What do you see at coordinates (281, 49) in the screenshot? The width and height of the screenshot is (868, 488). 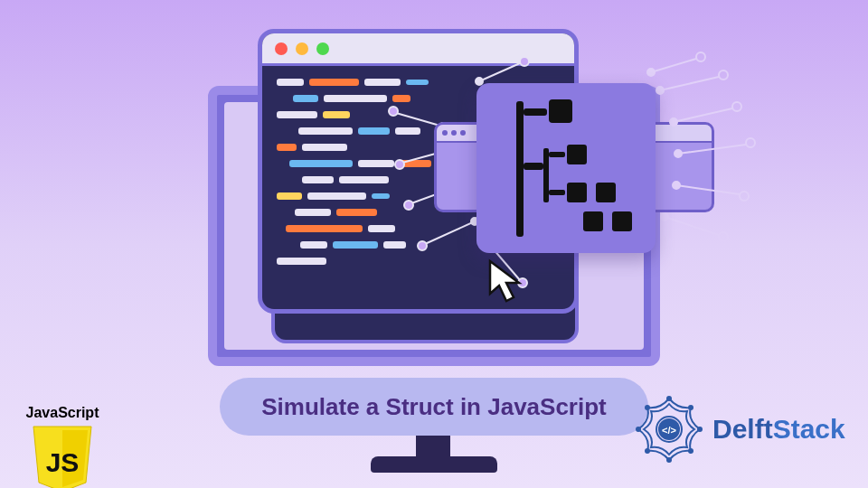 I see `close-dot-icon` at bounding box center [281, 49].